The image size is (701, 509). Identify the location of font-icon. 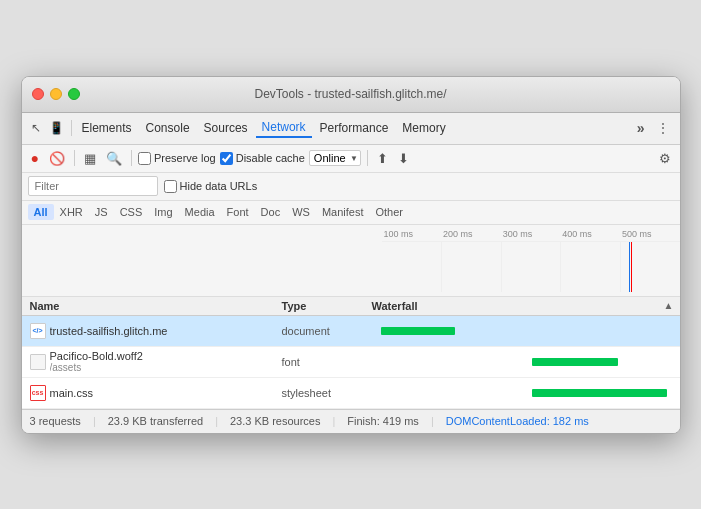
(38, 362).